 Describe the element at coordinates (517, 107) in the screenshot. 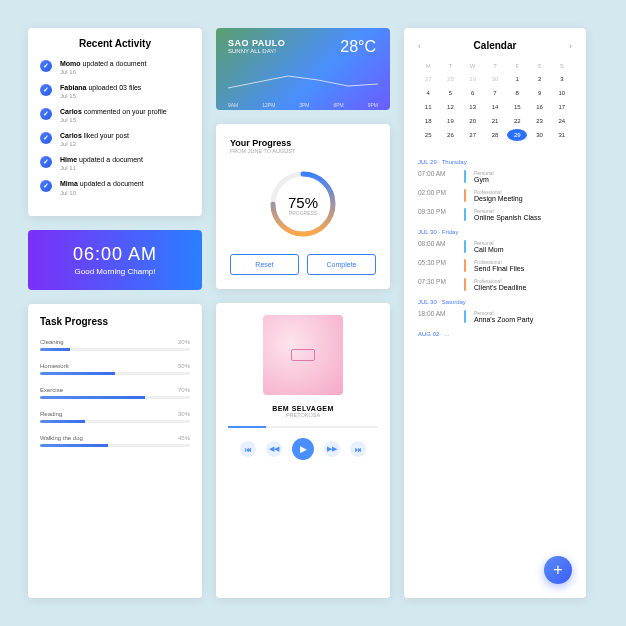

I see `calendar-day: 15` at that location.